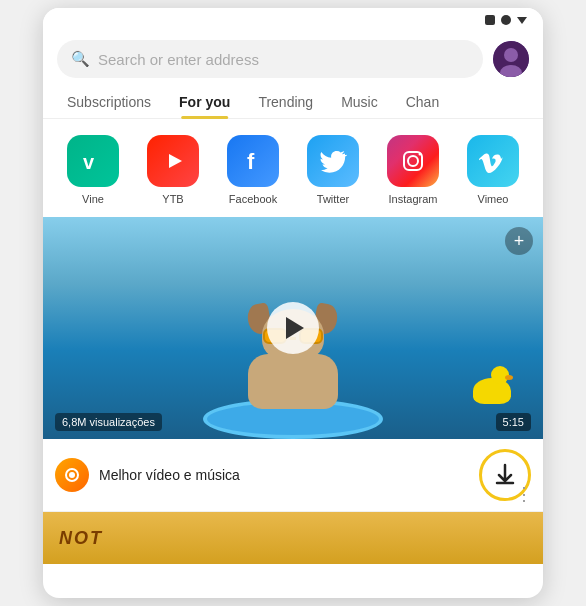 This screenshot has width=586, height=606. I want to click on ytb-icon, so click(173, 161).